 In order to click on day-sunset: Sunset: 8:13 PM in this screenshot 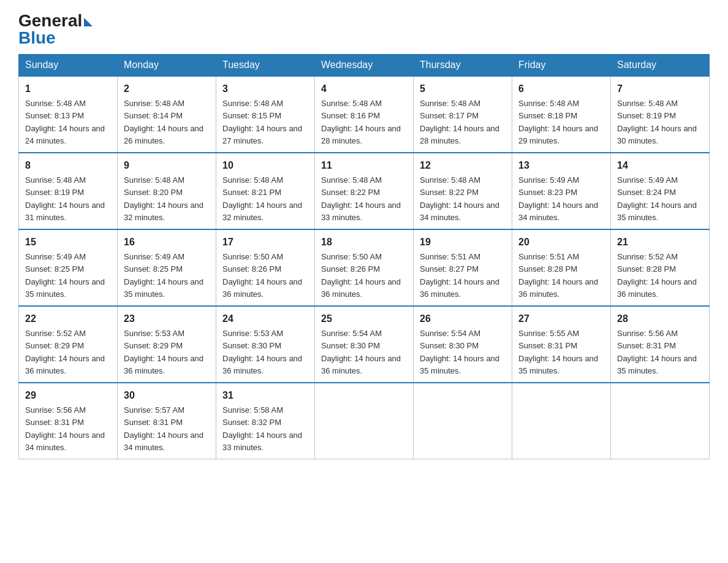, I will do `click(55, 115)`.